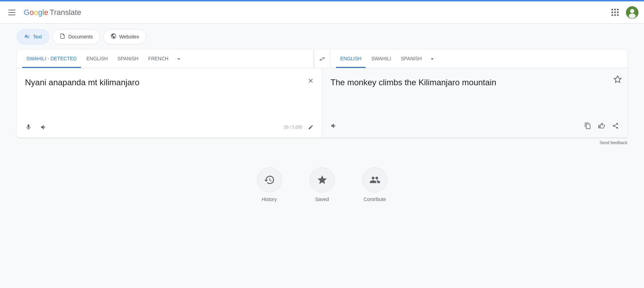 Image resolution: width=644 pixels, height=288 pixels. I want to click on logo-google: Google, so click(36, 12).